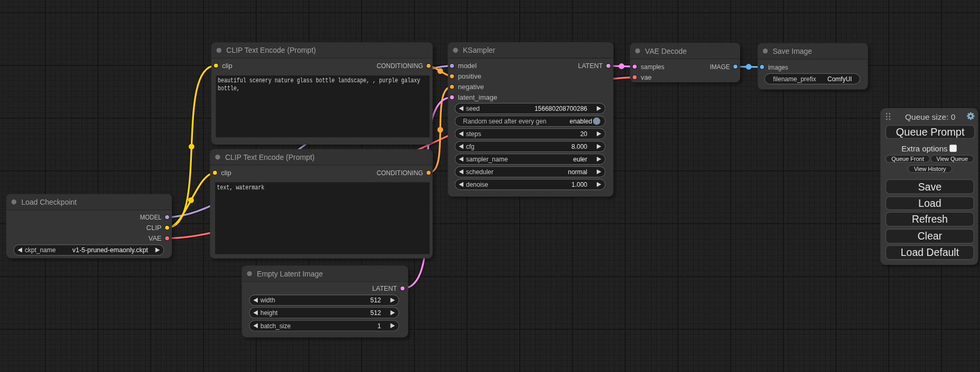 The image size is (980, 372). I want to click on svg-text: filename_prefix, so click(795, 79).